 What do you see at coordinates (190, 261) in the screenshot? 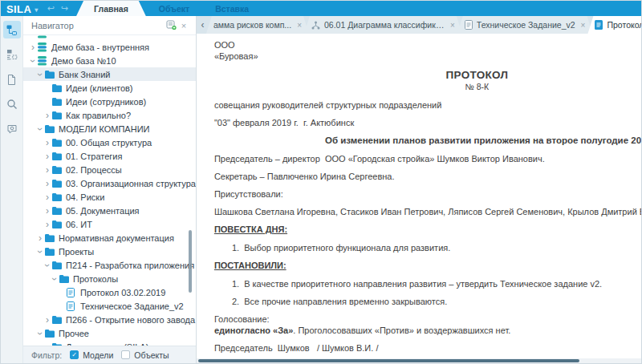
I see `tree-scrollbar` at bounding box center [190, 261].